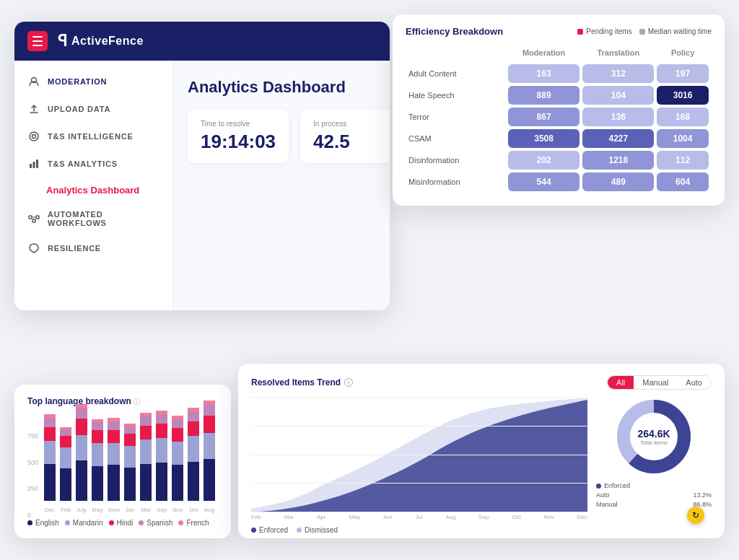 This screenshot has height=560, width=739. Describe the element at coordinates (299, 530) in the screenshot. I see `dismissed-dot` at that location.